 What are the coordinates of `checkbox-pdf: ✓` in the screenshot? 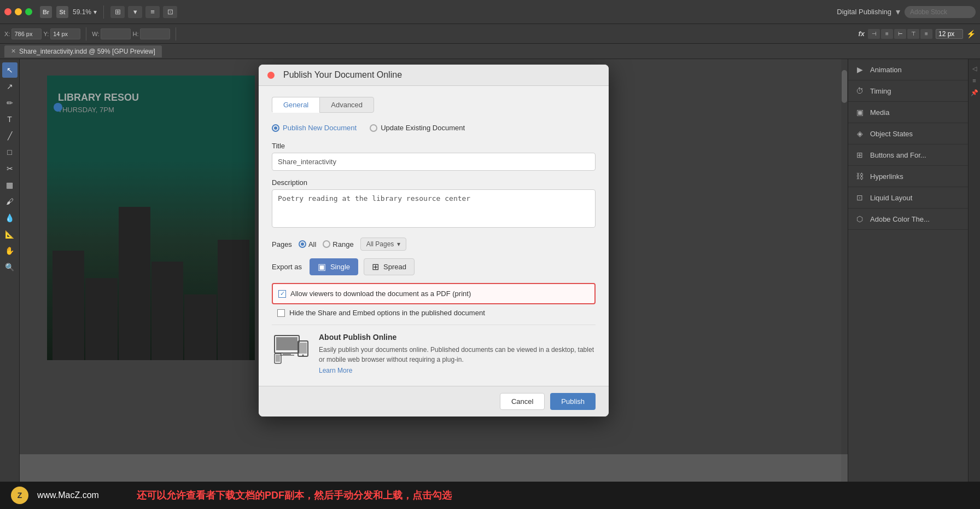 It's located at (282, 294).